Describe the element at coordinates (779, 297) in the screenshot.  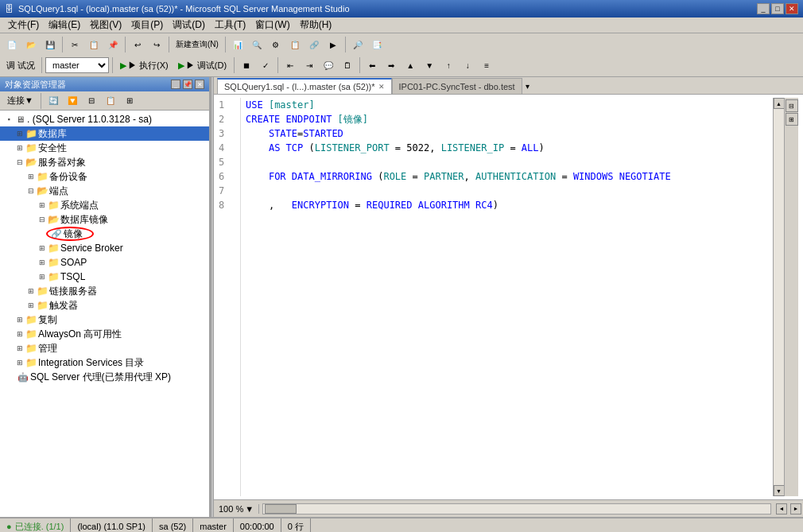
I see `scroll-track` at that location.